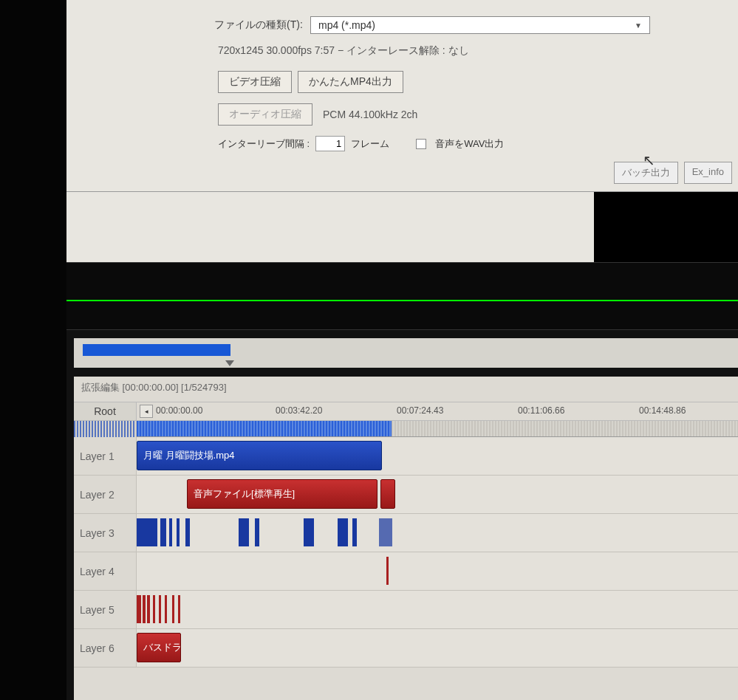 The width and height of the screenshot is (738, 700). What do you see at coordinates (264, 144) in the screenshot?
I see `interleave-label: インターリーブ間隔 :` at bounding box center [264, 144].